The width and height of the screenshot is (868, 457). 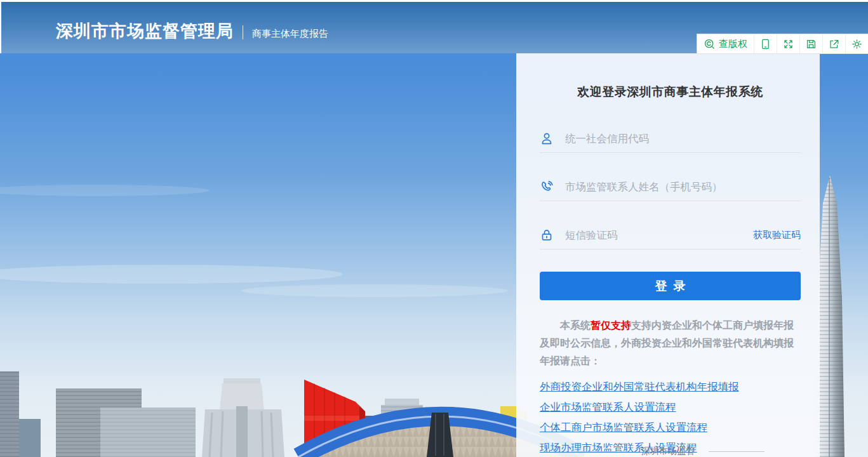 What do you see at coordinates (733, 44) in the screenshot?
I see `check-copyright-label: 查版权` at bounding box center [733, 44].